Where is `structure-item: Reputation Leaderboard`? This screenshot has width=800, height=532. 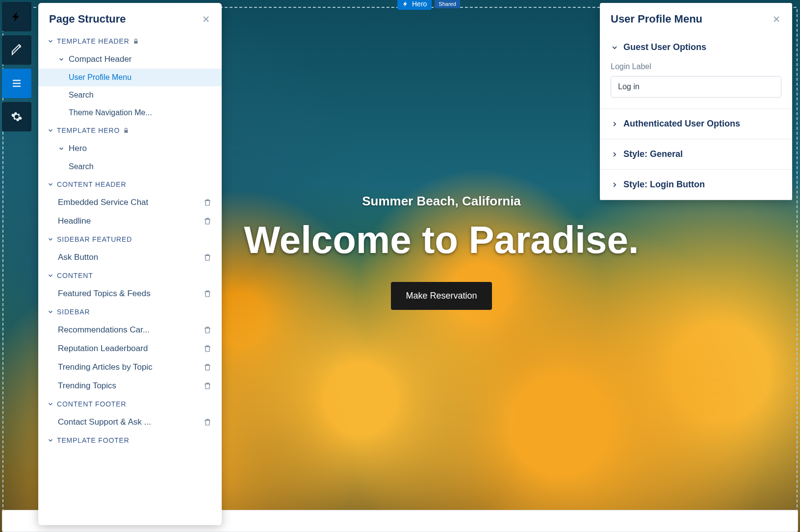 structure-item: Reputation Leaderboard is located at coordinates (130, 349).